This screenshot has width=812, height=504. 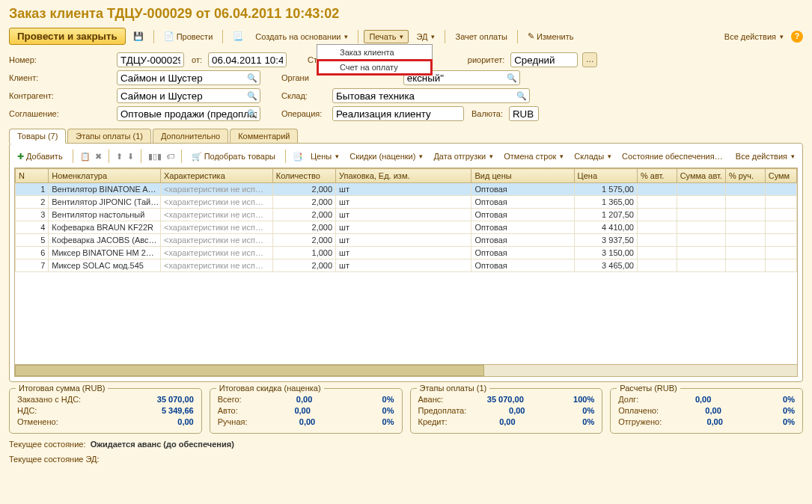 I want to click on col-price: Цена, so click(x=605, y=176).